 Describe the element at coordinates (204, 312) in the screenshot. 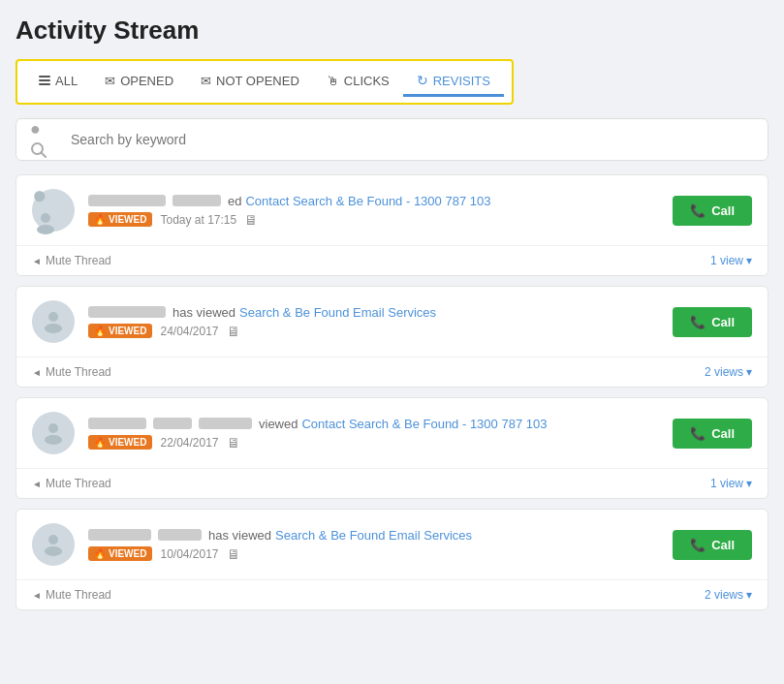

I see `card-verb: has viewed` at that location.